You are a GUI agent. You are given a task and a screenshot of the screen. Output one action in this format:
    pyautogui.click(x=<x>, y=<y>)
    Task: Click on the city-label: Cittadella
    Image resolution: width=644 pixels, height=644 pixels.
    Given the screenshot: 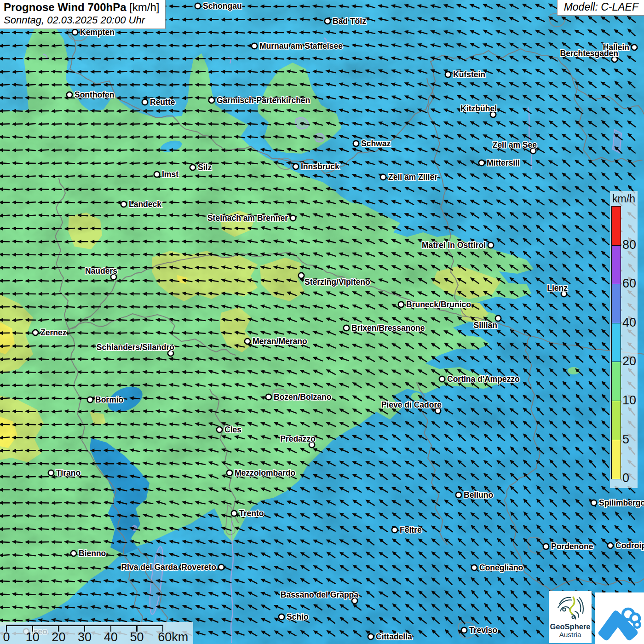 What is the action you would take?
    pyautogui.click(x=394, y=637)
    